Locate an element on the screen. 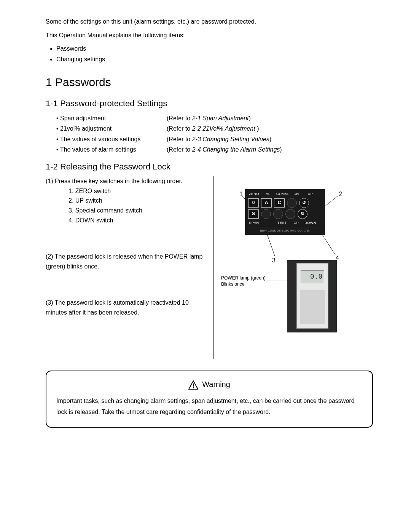 This screenshot has width=411, height=532. comm-key-icon: C is located at coordinates (279, 203).